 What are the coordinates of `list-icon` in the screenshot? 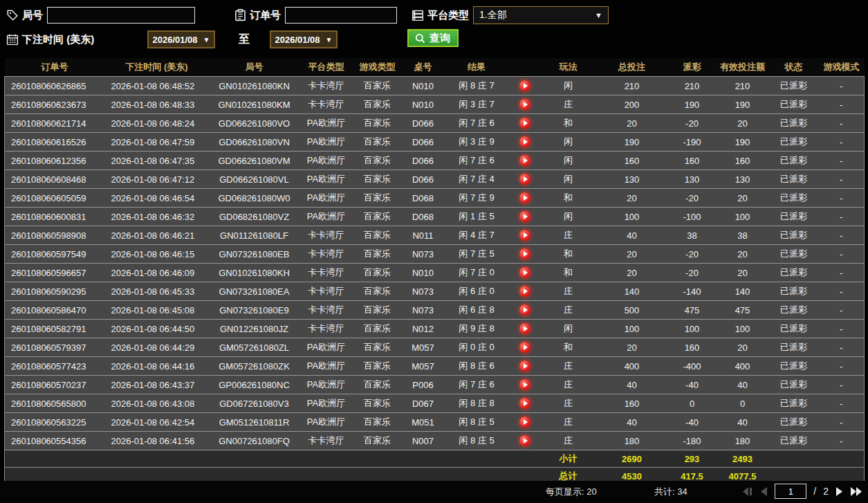 It's located at (418, 15).